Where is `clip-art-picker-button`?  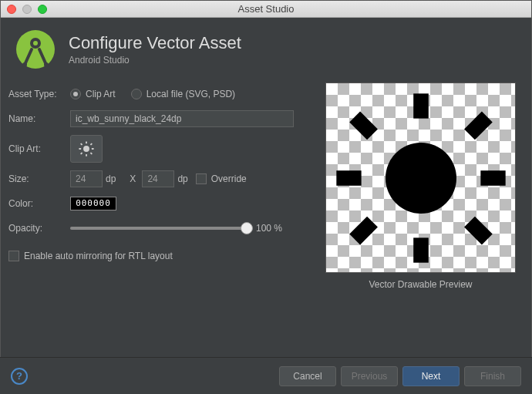
clip-art-picker-button is located at coordinates (86, 149).